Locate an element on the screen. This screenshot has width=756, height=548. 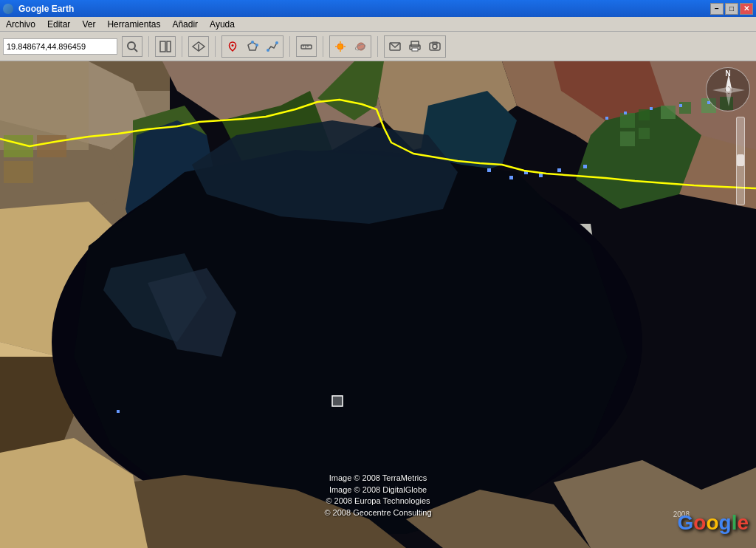
close-button: ✕ is located at coordinates (746, 9).